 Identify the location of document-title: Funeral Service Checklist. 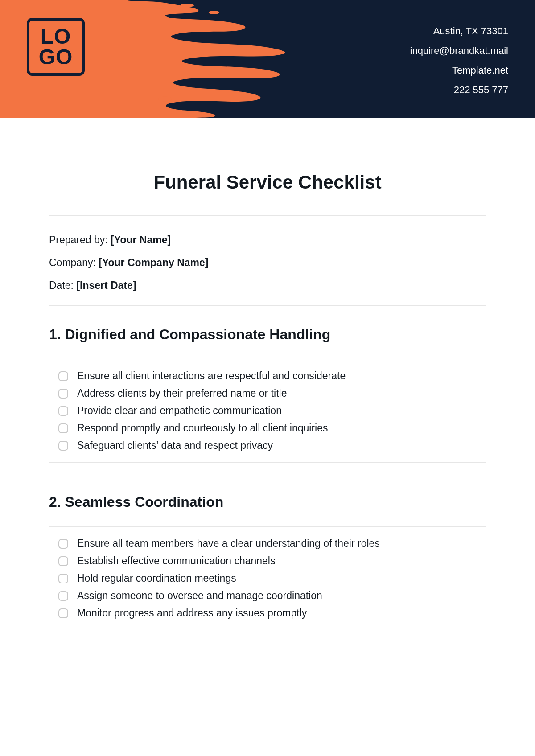
(268, 182).